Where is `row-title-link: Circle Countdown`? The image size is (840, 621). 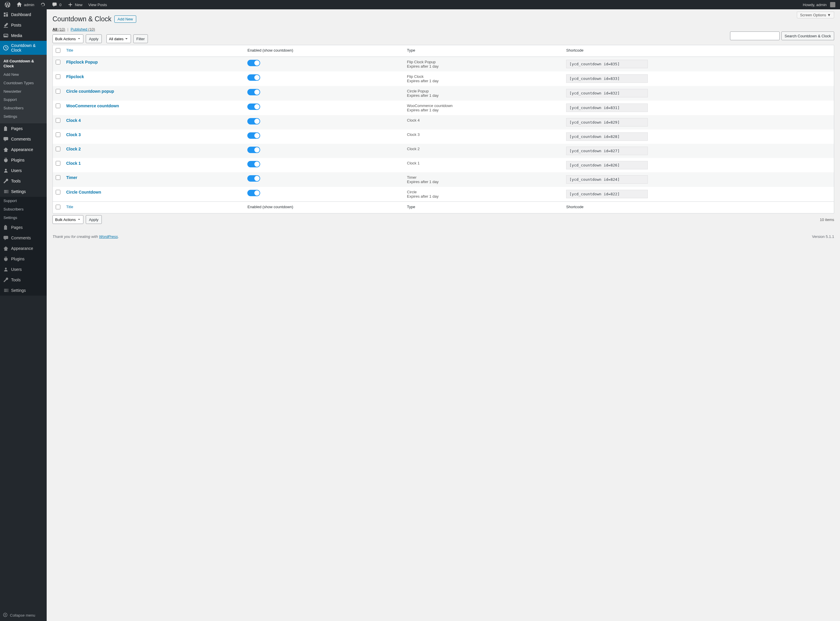 row-title-link: Circle Countdown is located at coordinates (83, 192).